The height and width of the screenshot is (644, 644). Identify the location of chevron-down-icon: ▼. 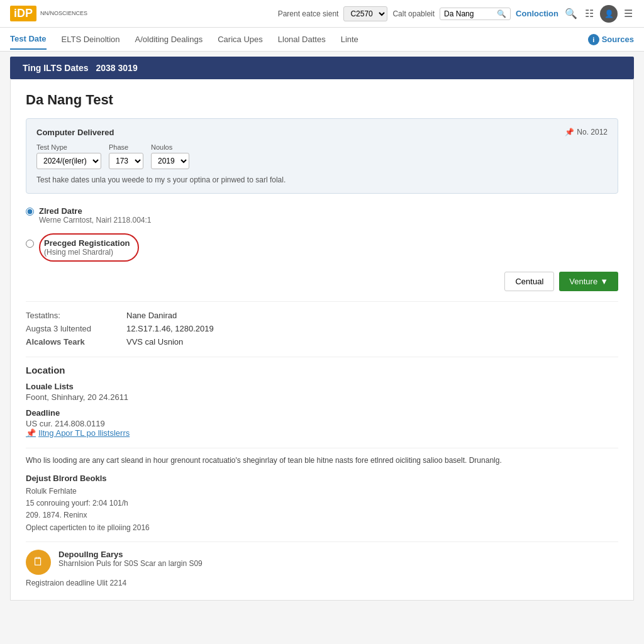
(604, 282).